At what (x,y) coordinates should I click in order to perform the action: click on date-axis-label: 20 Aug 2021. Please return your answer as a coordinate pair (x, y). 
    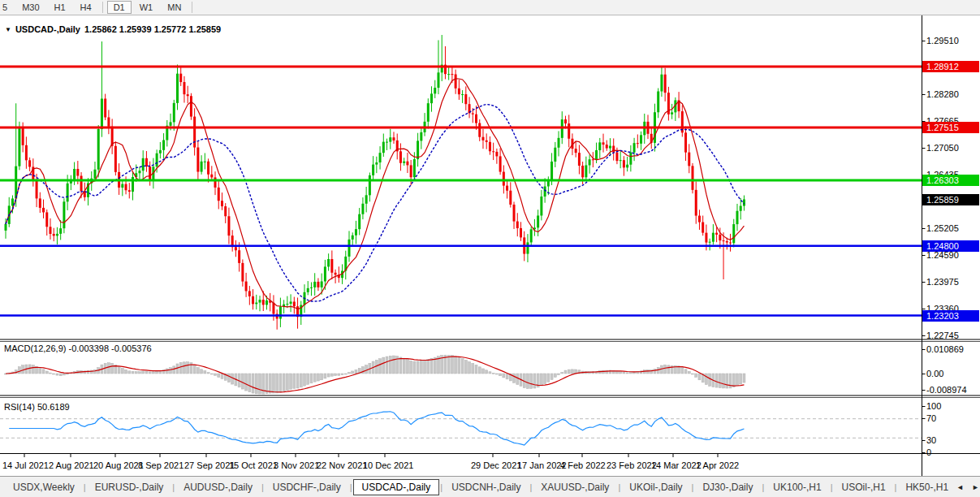
    Looking at the image, I should click on (119, 465).